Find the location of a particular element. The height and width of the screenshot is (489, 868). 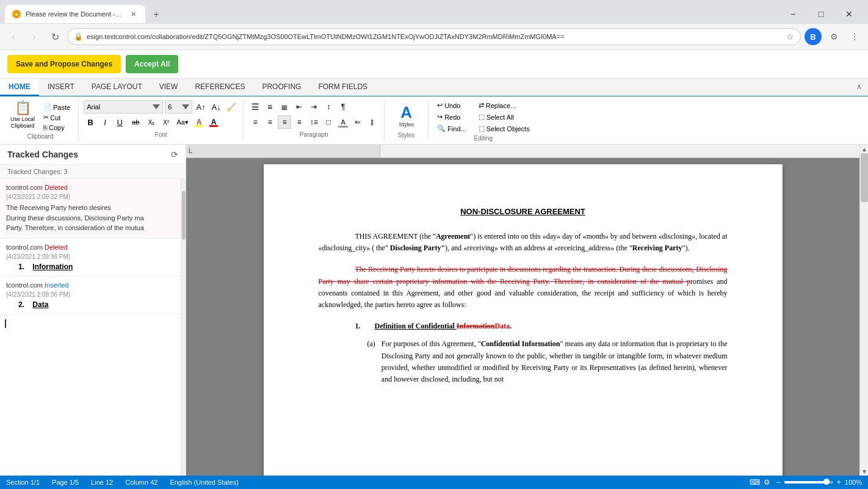

zoom-level: 100% is located at coordinates (853, 482).